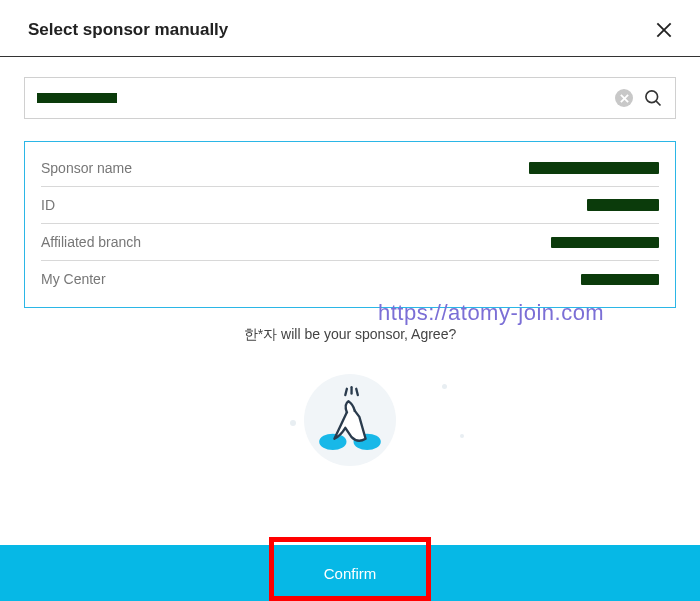  Describe the element at coordinates (664, 30) in the screenshot. I see `close-icon` at that location.